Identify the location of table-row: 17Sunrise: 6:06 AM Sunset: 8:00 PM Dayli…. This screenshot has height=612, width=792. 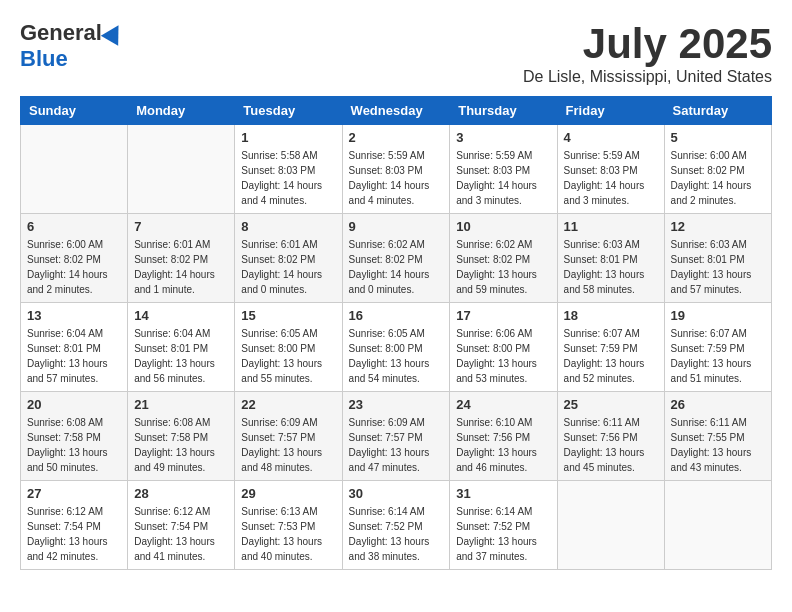
(504, 348).